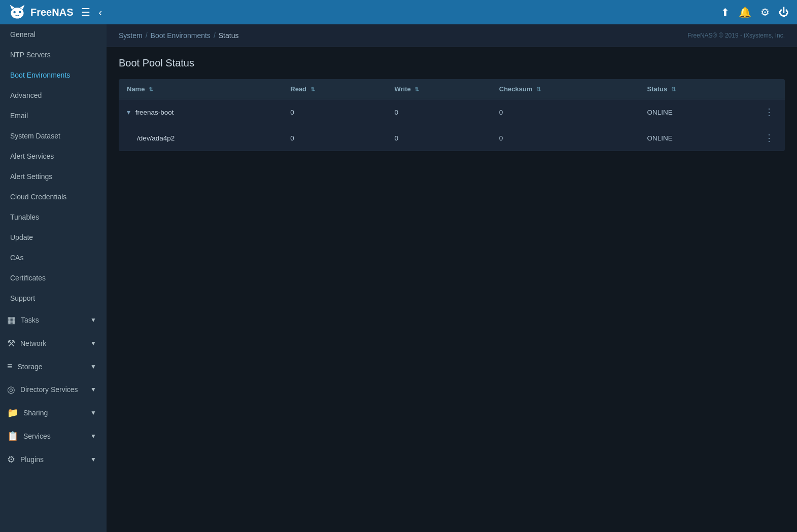 This screenshot has height=532, width=797. I want to click on row-name: /dev/ada4p2, so click(200, 138).